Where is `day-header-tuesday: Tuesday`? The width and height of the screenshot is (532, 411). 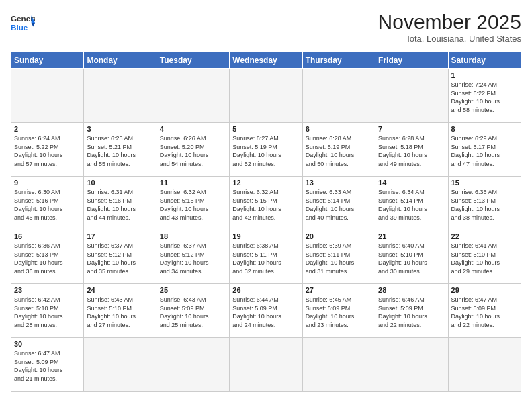 day-header-tuesday: Tuesday is located at coordinates (193, 60).